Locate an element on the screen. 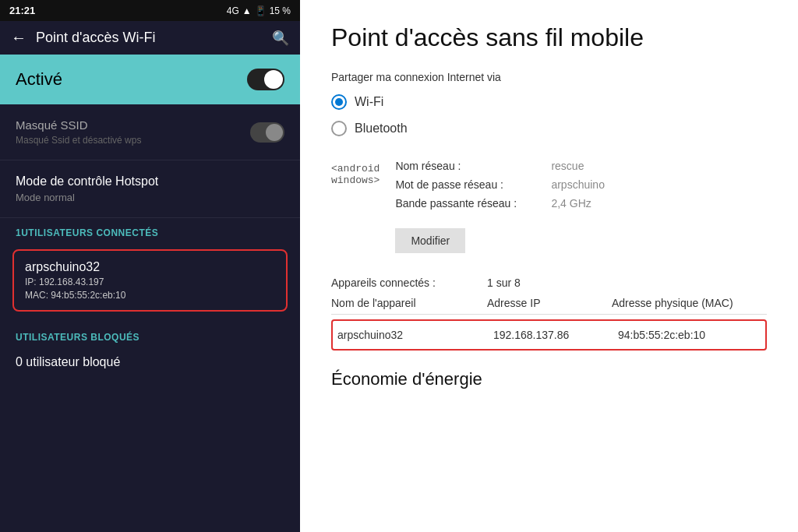  devices-section: Appareils connectés : 1 sur 8 Nom de l'a… is located at coordinates (549, 313).